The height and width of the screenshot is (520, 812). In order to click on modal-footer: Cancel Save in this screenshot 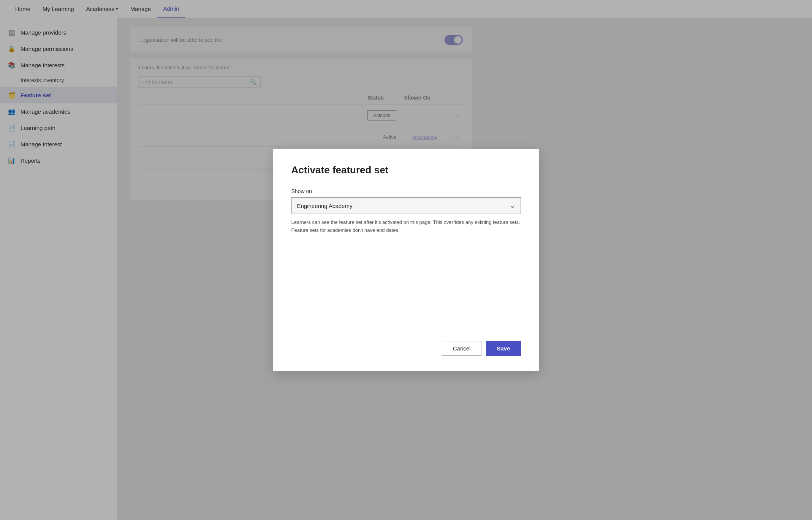, I will do `click(406, 348)`.